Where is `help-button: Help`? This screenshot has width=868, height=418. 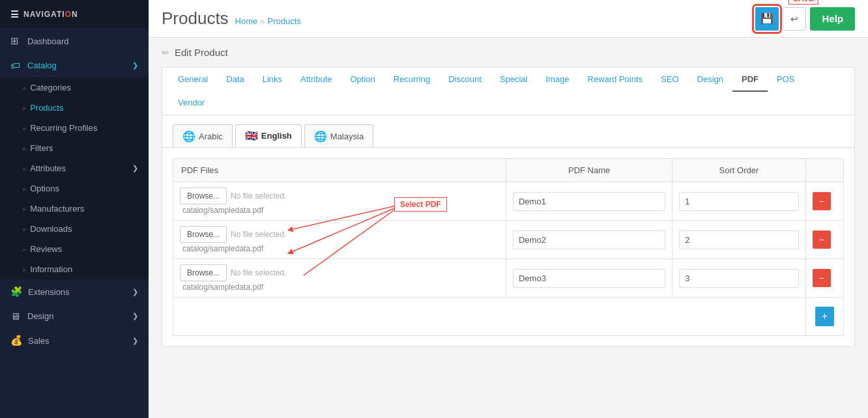 help-button: Help is located at coordinates (833, 19).